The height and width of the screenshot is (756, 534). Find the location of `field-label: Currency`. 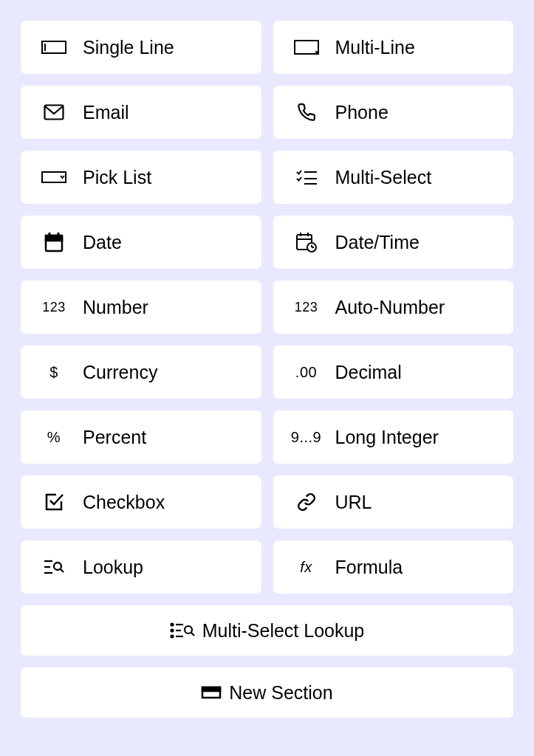

field-label: Currency is located at coordinates (120, 372).